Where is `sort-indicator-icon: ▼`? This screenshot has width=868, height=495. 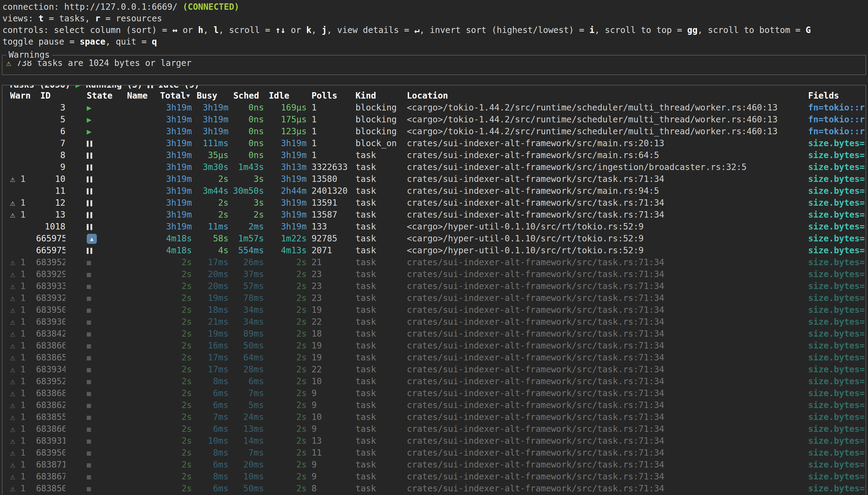
sort-indicator-icon: ▼ is located at coordinates (188, 96).